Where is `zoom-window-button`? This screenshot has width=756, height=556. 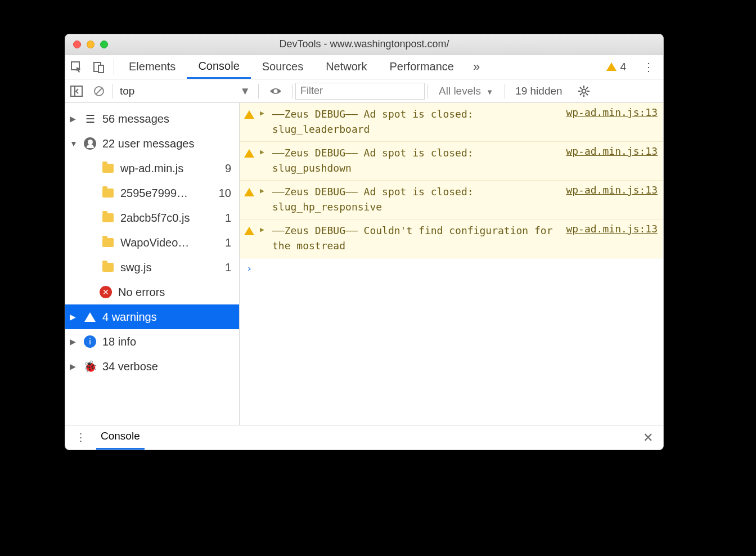 zoom-window-button is located at coordinates (104, 44).